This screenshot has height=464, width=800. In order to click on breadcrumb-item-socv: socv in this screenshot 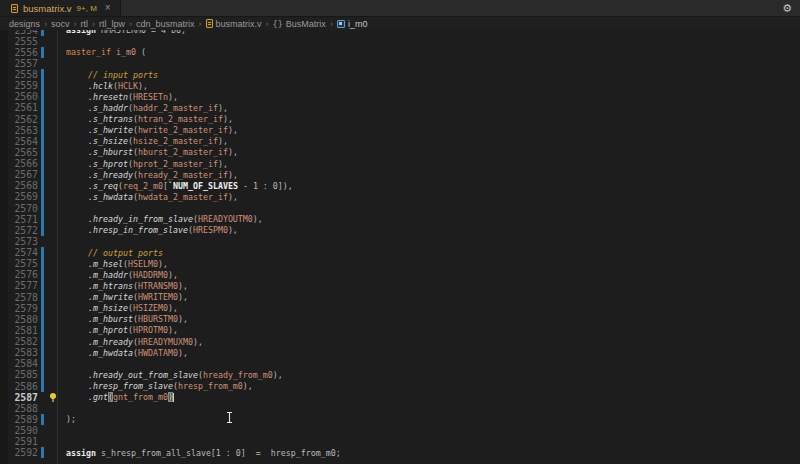, I will do `click(60, 24)`.